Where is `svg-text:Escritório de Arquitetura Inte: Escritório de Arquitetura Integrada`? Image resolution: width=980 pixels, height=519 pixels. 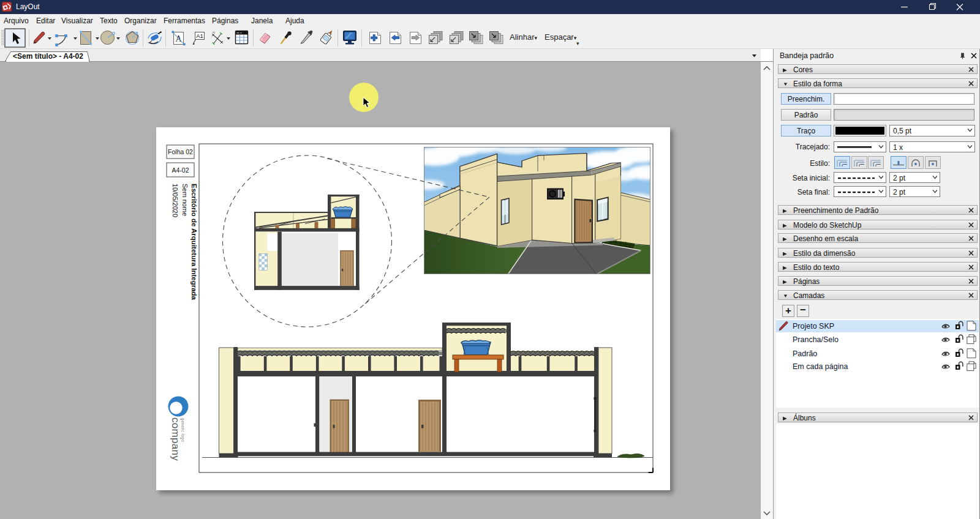 svg-text:Escritório de Arquitetura Inte: Escritório de Arquitetura Integrada is located at coordinates (194, 242).